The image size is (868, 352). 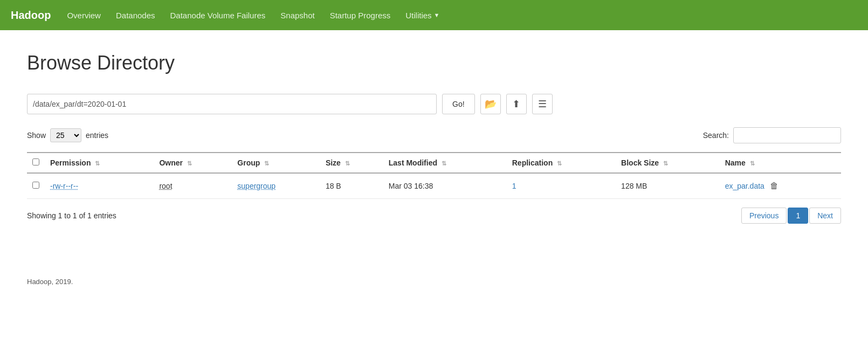 What do you see at coordinates (491, 104) in the screenshot?
I see `folder-icon: 📂` at bounding box center [491, 104].